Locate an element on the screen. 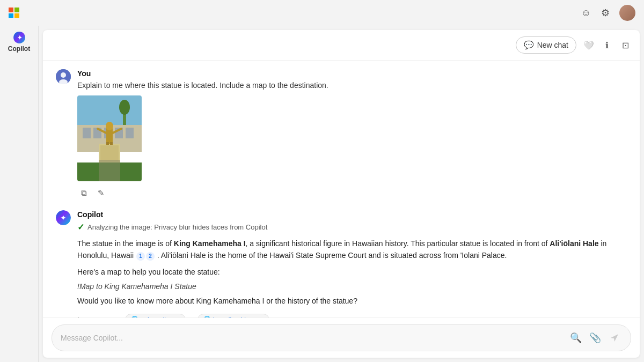 The height and width of the screenshot is (362, 644). map-placeholder-text: !Map to King Kamehameha I Statue is located at coordinates (352, 286).